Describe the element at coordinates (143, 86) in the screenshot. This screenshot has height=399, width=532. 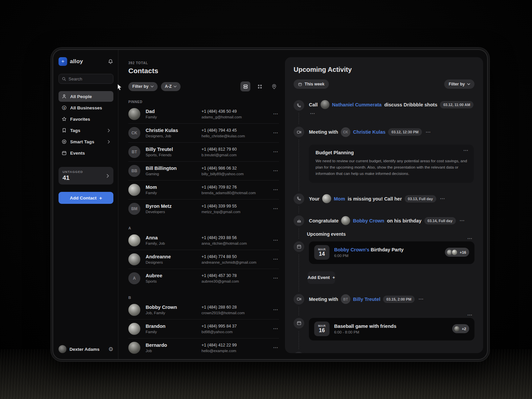
I see `filter-by-dropdown: Filter by` at that location.